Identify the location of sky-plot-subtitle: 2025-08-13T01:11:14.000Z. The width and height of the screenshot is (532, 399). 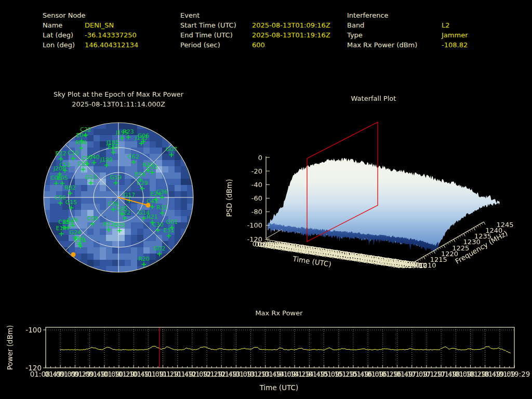
(118, 104).